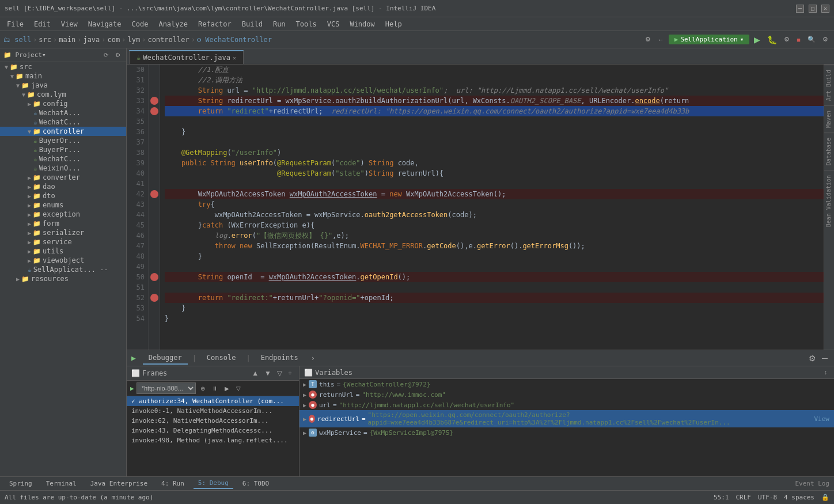 The height and width of the screenshot is (504, 834). What do you see at coordinates (800, 9) in the screenshot?
I see `minimize-button: ─` at bounding box center [800, 9].